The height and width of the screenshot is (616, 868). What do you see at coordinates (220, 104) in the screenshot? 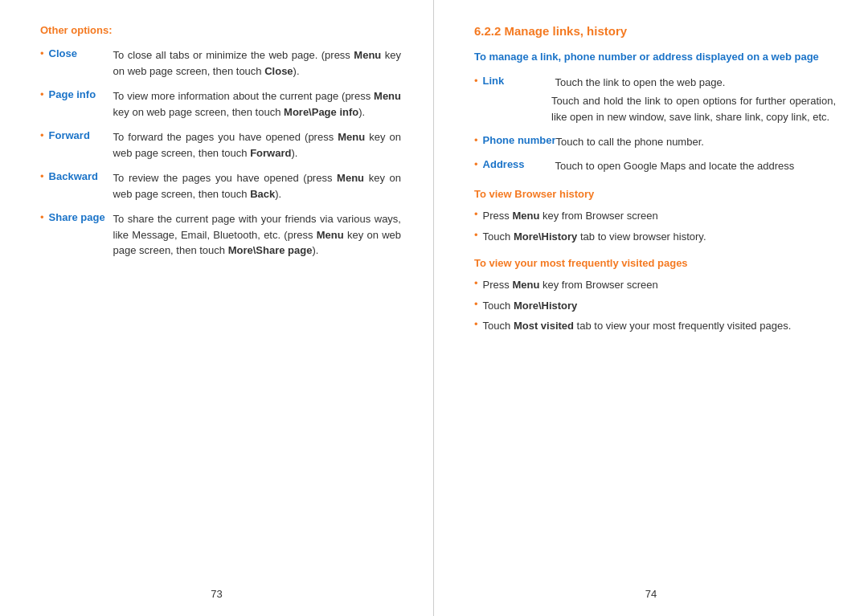
I see `bullet-pageinfo: • Page info To view more information abo…` at bounding box center [220, 104].